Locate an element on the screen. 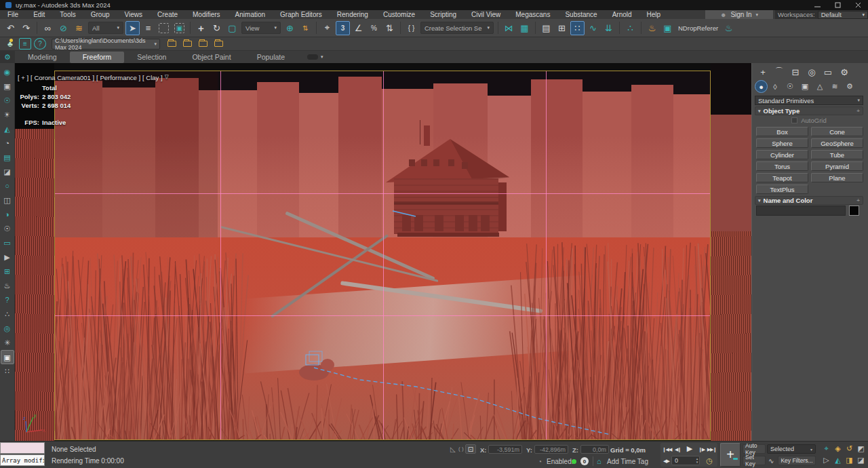  filter-funnel-icon: ∇ is located at coordinates (167, 77).